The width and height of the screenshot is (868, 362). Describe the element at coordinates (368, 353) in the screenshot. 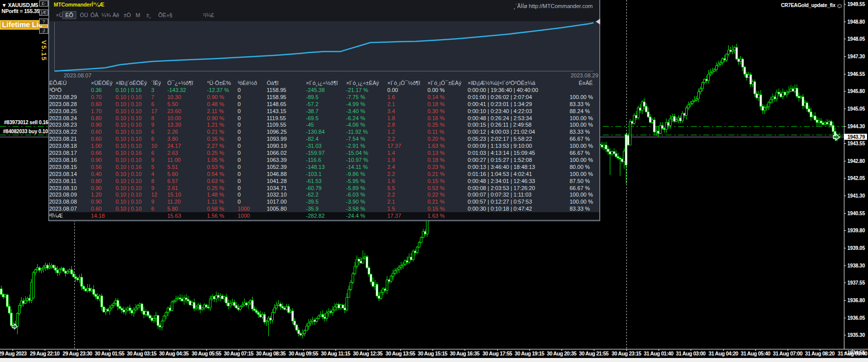

I see `svg-text: 30 Aug 12:35` at that location.